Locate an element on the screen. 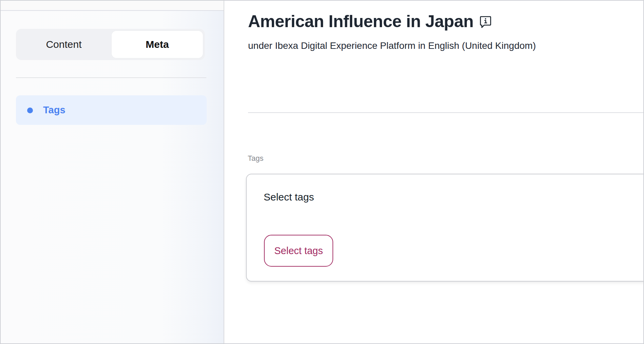 This screenshot has height=344, width=644. select-tags-button: Select tags is located at coordinates (299, 251).